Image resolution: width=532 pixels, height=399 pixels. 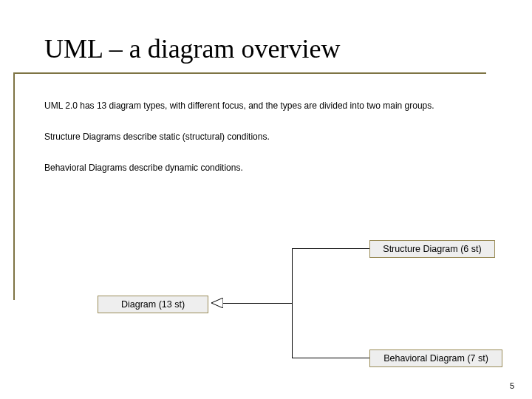 I want to click on generalization-arrowhead-icon, so click(x=217, y=303).